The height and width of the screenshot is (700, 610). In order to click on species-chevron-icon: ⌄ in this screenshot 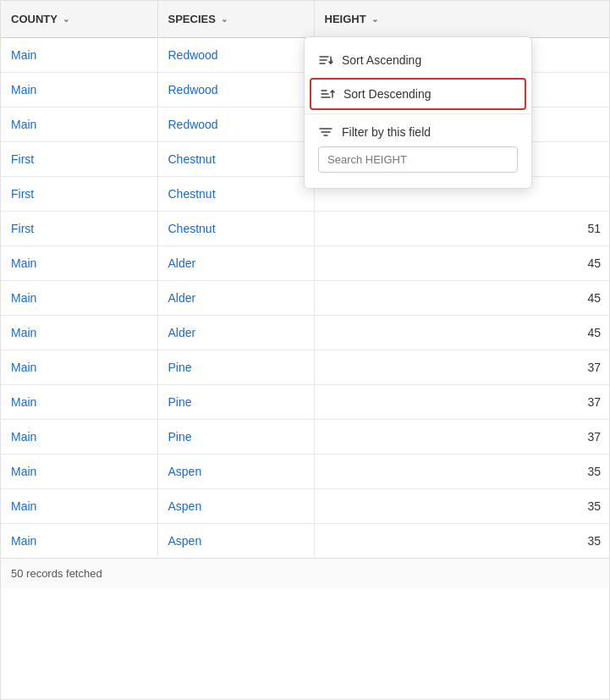, I will do `click(224, 19)`.